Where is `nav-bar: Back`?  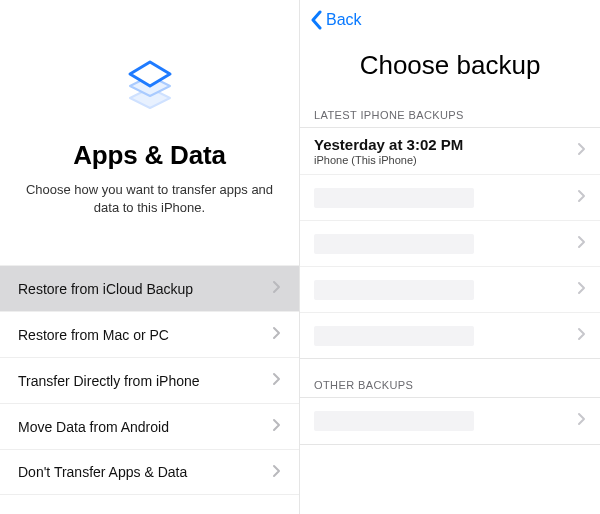 nav-bar: Back is located at coordinates (450, 20).